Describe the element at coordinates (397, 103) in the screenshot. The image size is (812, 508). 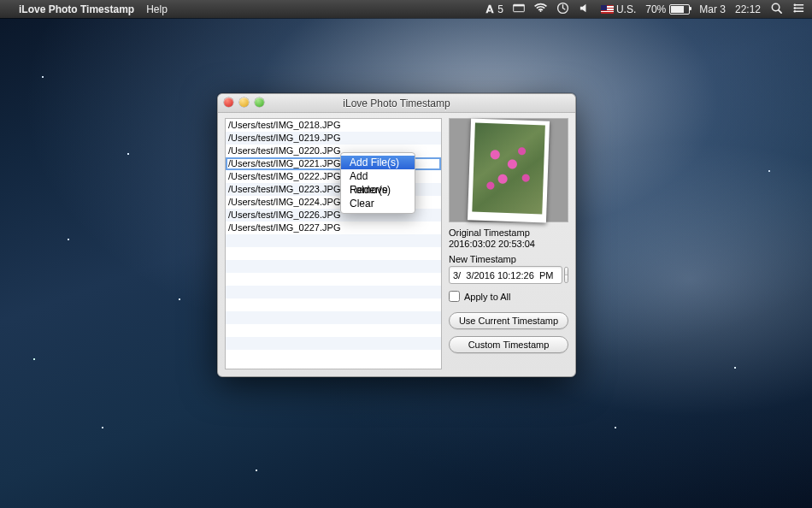
I see `window-title: iLove Photo Timestamp` at that location.